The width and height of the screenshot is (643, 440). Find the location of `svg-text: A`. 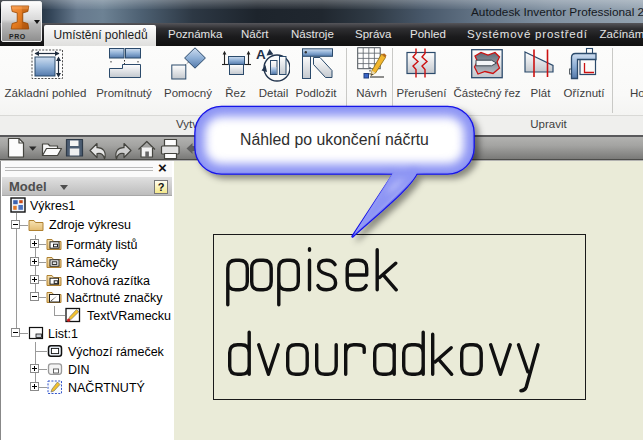

svg-text: A is located at coordinates (261, 54).